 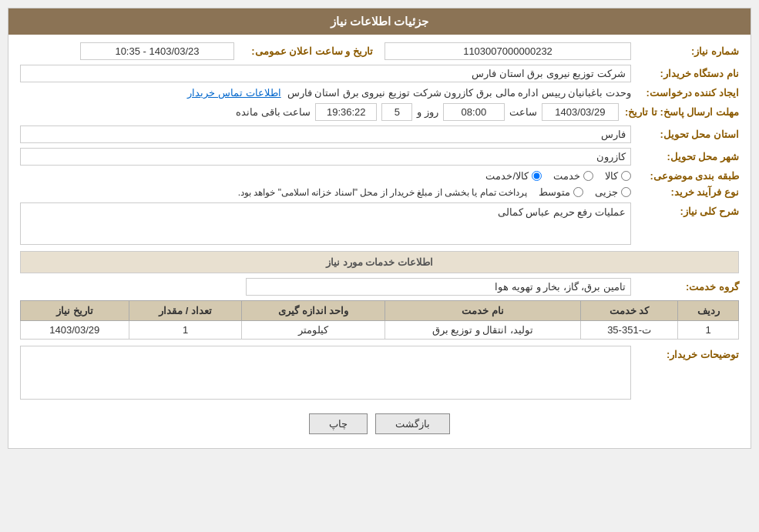 I want to click on delivery-city-label: شهر محل تحویل:, so click(x=685, y=157).